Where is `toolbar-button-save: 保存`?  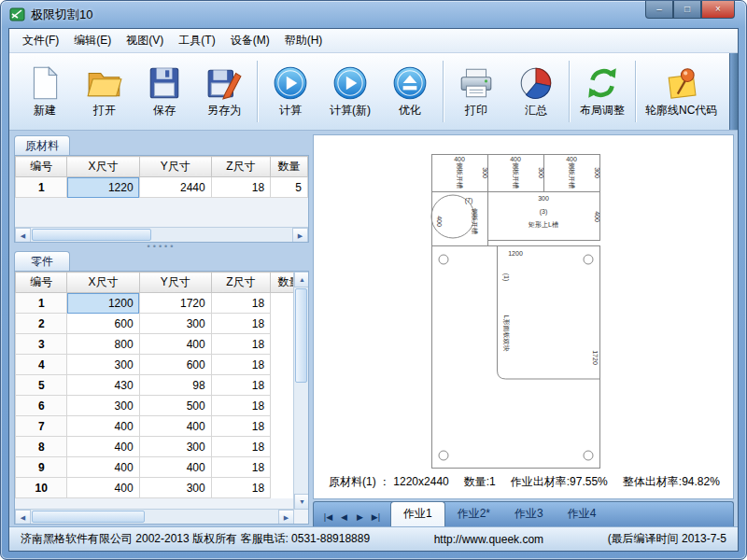 toolbar-button-save: 保存 is located at coordinates (164, 91).